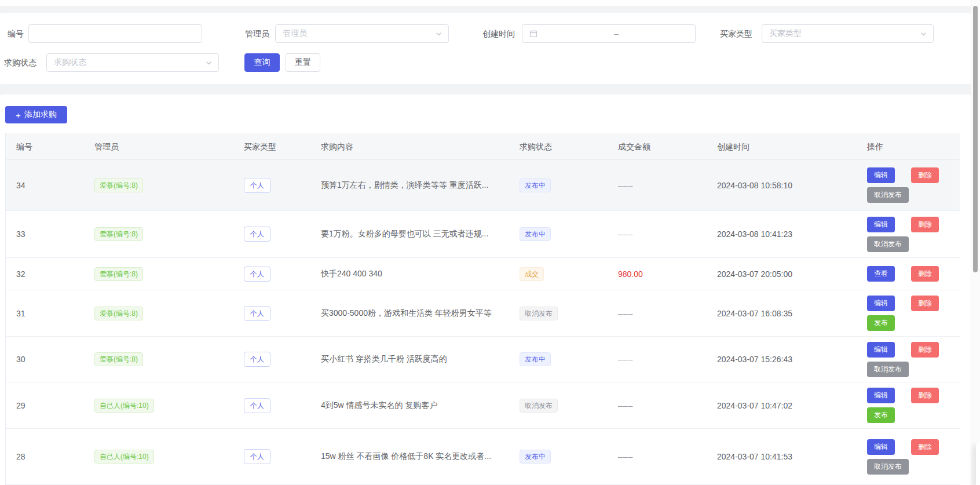 Image resolution: width=980 pixels, height=485 pixels. Describe the element at coordinates (841, 34) in the screenshot. I see `buyer-type-select-placeholder: 买家类型` at that location.